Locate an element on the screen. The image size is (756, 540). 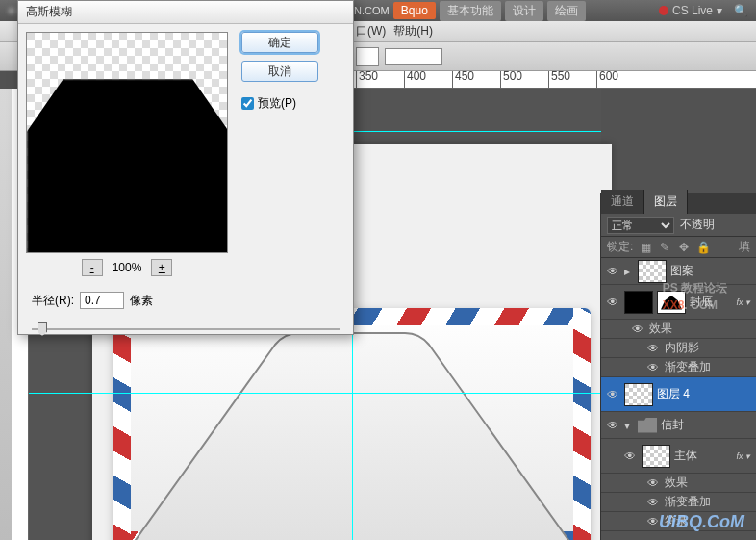
radius-unit: 像素 is located at coordinates (141, 300).